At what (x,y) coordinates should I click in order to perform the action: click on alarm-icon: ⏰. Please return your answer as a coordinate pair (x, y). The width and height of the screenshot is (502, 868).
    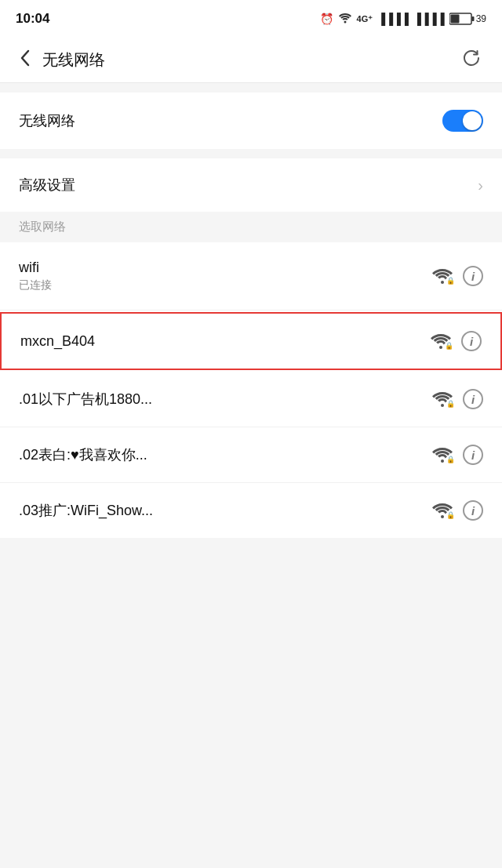
    Looking at the image, I should click on (326, 19).